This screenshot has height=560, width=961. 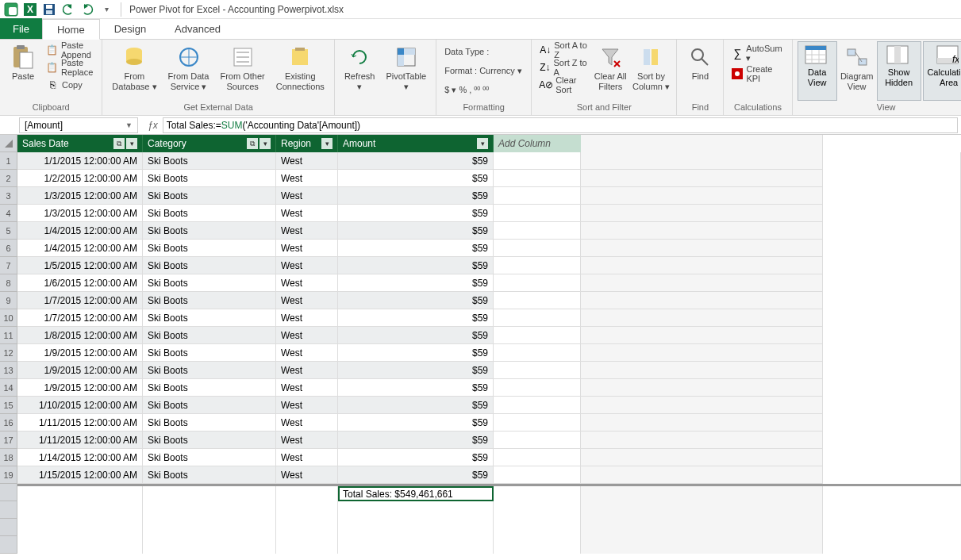 I want to click on show-hidden-button: Show Hidden, so click(x=899, y=71).